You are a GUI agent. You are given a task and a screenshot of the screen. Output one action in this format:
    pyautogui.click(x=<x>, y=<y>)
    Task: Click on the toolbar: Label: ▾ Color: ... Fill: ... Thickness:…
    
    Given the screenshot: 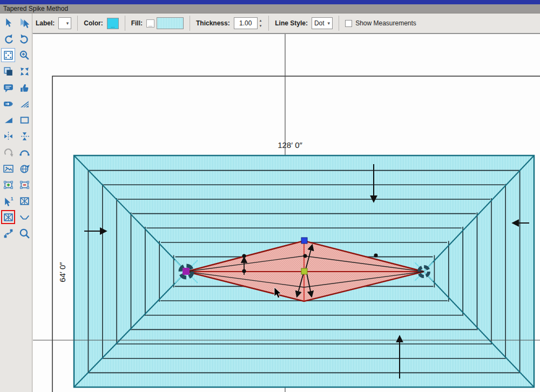 What is the action you would take?
    pyautogui.click(x=270, y=24)
    